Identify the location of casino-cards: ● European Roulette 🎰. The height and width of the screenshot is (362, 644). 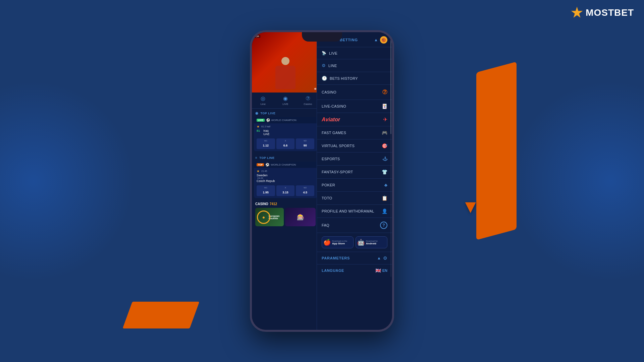
(285, 217).